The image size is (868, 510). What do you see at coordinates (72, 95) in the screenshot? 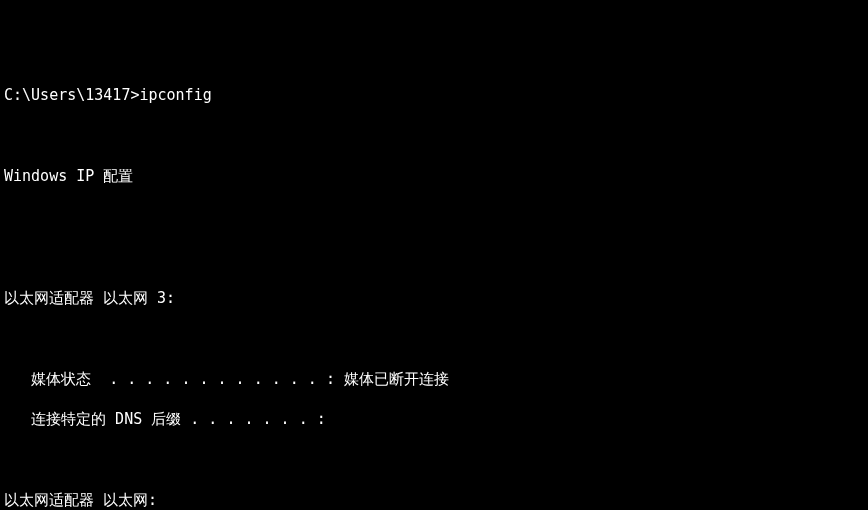
I see `prompt-path: C:\Users\13417>` at bounding box center [72, 95].